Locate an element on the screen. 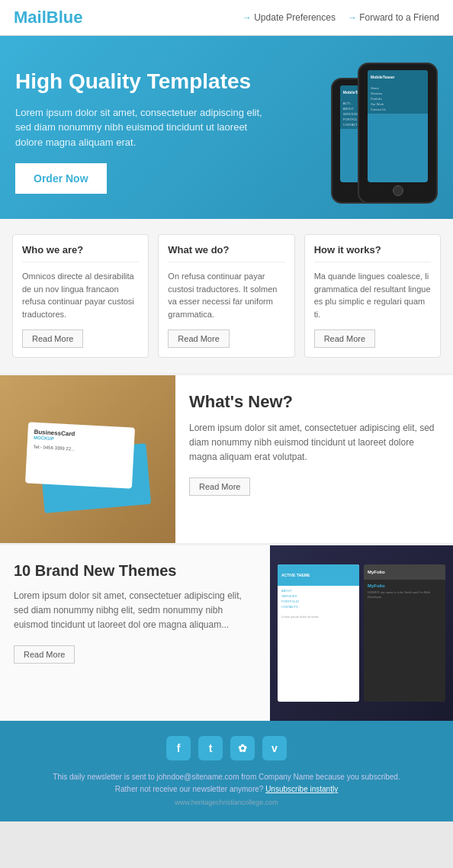 Image resolution: width=453 pixels, height=868 pixels. card-front: BusinessCard MOCKUP Tel:- 0456 3399 22..… is located at coordinates (80, 455).